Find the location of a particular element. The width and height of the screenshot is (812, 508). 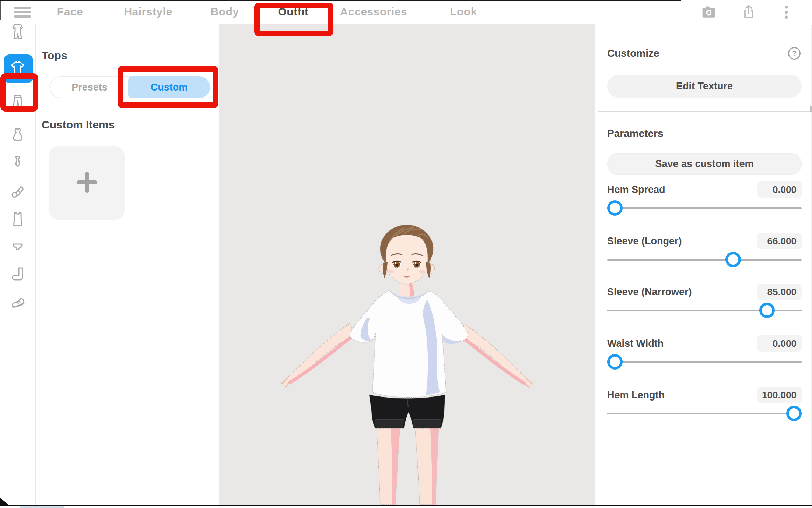

edit-texture-button: Edit Texture is located at coordinates (704, 86).